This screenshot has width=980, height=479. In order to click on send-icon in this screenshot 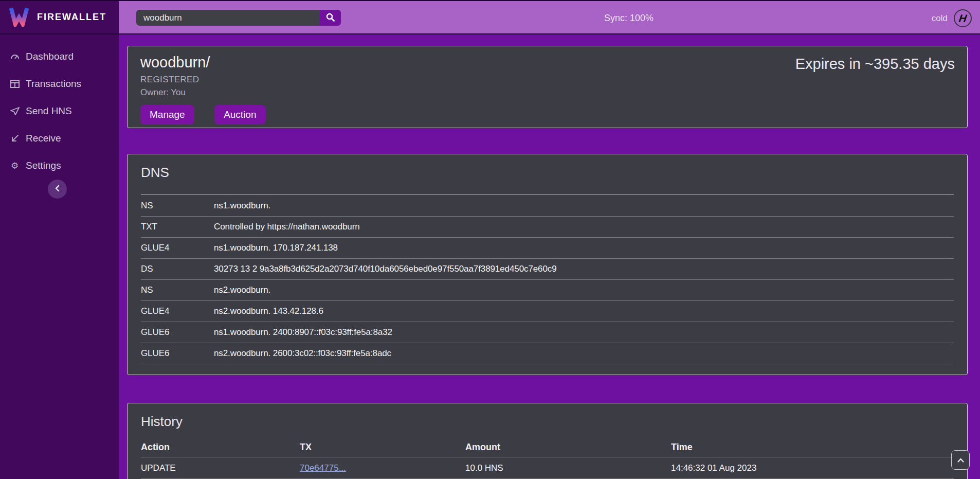, I will do `click(14, 111)`.